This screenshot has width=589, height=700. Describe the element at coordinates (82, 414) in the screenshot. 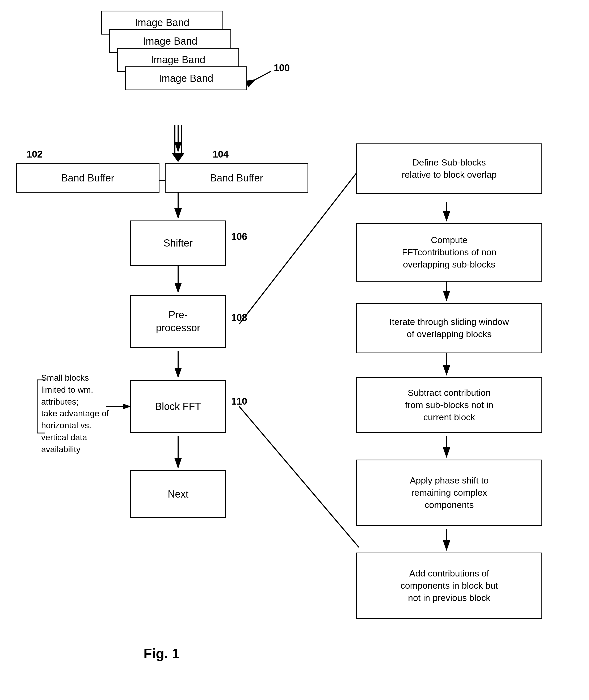

I see `annotation-text: Small blocks limited to wm. attributes; …` at that location.